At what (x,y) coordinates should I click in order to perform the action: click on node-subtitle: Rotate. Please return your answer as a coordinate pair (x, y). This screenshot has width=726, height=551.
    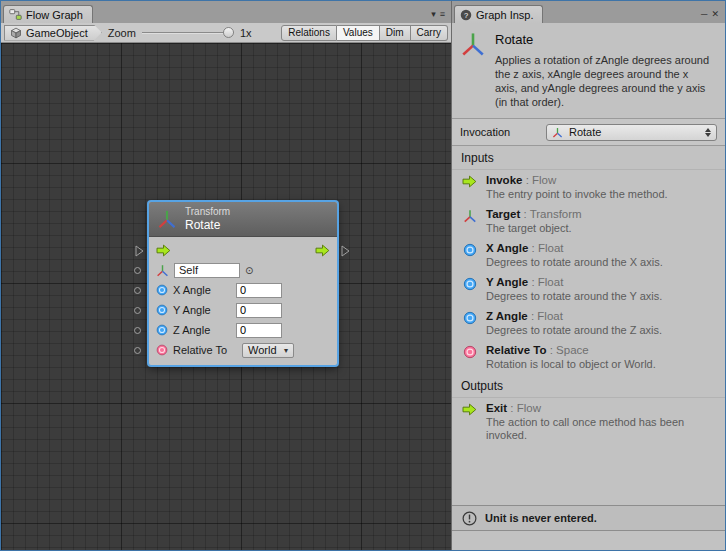
    Looking at the image, I should click on (208, 225).